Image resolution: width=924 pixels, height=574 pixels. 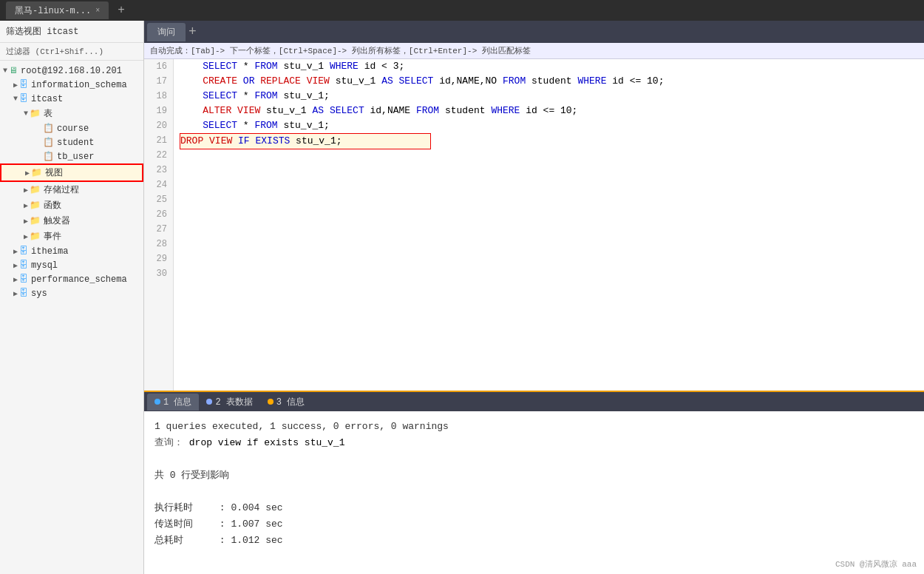 What do you see at coordinates (234, 402) in the screenshot?
I see `result-tab-label-tab2: 2 表数据` at bounding box center [234, 402].